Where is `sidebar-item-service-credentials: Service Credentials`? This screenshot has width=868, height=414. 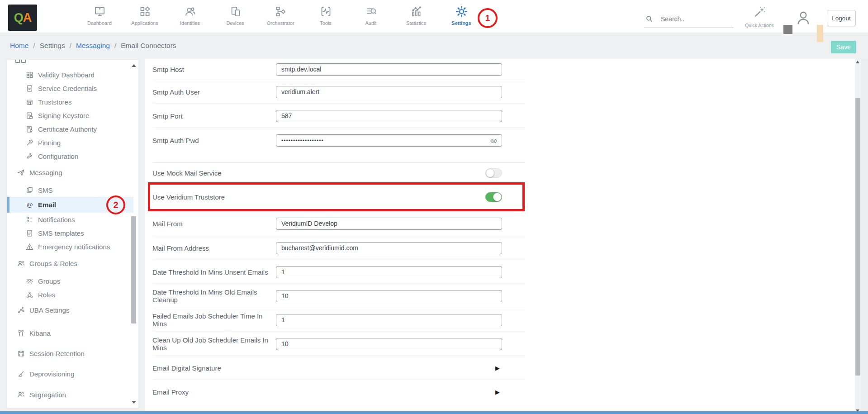 sidebar-item-service-credentials: Service Credentials is located at coordinates (68, 88).